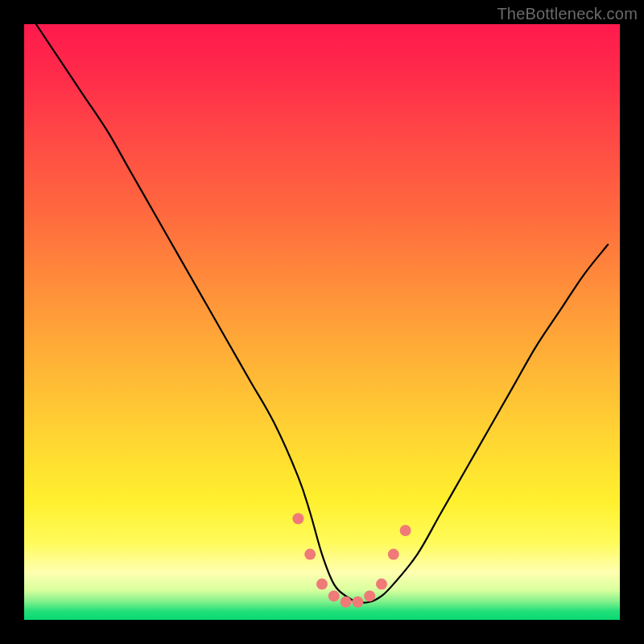 The width and height of the screenshot is (644, 644). I want to click on highlight-points, so click(351, 560).